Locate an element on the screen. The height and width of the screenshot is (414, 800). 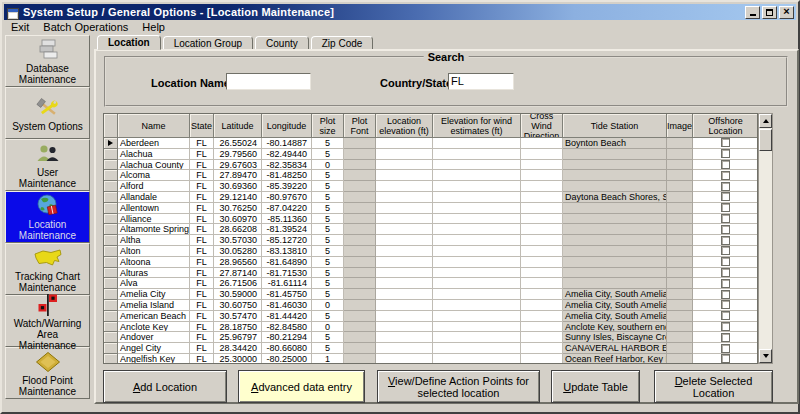
sidebar-item-tracking-chart-maintenance: Tracking Chart Maintenance is located at coordinates (48, 269).